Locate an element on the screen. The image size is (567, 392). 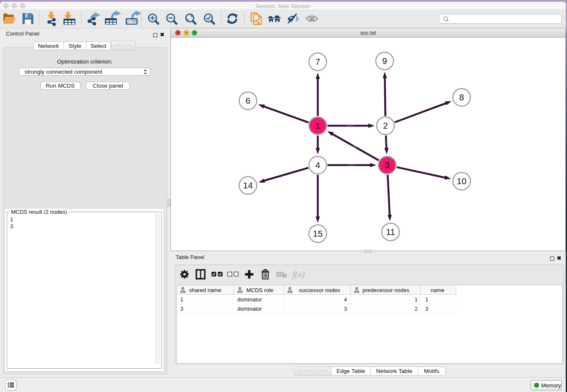
svg-text: name is located at coordinates (438, 290).